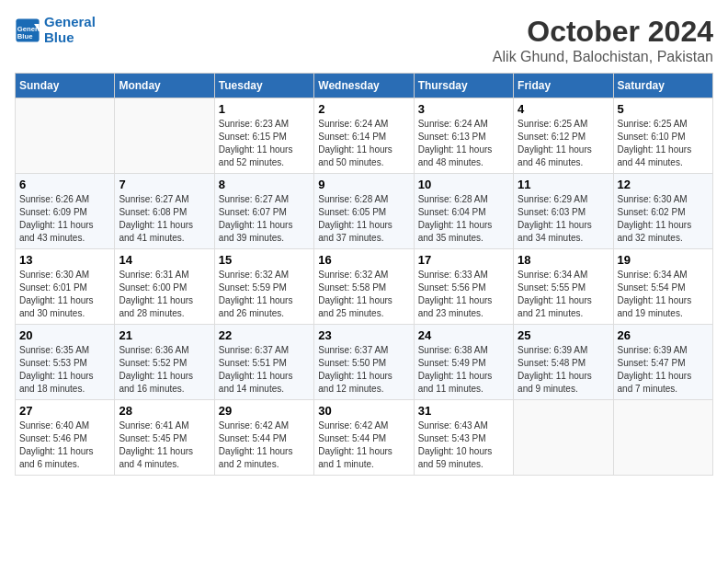 Image resolution: width=728 pixels, height=563 pixels. What do you see at coordinates (65, 212) in the screenshot?
I see `calendar-cell: 6Sunrise: 6:26 AM Sunset: 6:09 PM Daylig…` at bounding box center [65, 212].